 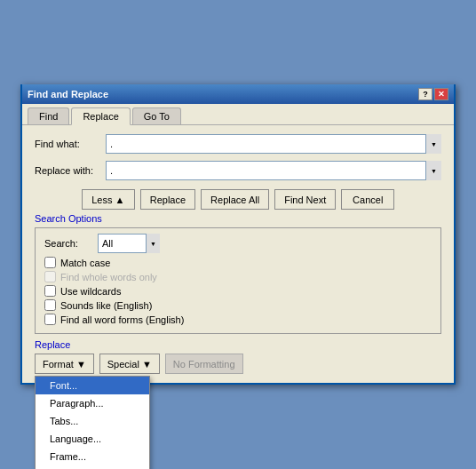 What do you see at coordinates (238, 320) in the screenshot?
I see `find-all-word-forms-row: Find all word forms (English)` at bounding box center [238, 320].